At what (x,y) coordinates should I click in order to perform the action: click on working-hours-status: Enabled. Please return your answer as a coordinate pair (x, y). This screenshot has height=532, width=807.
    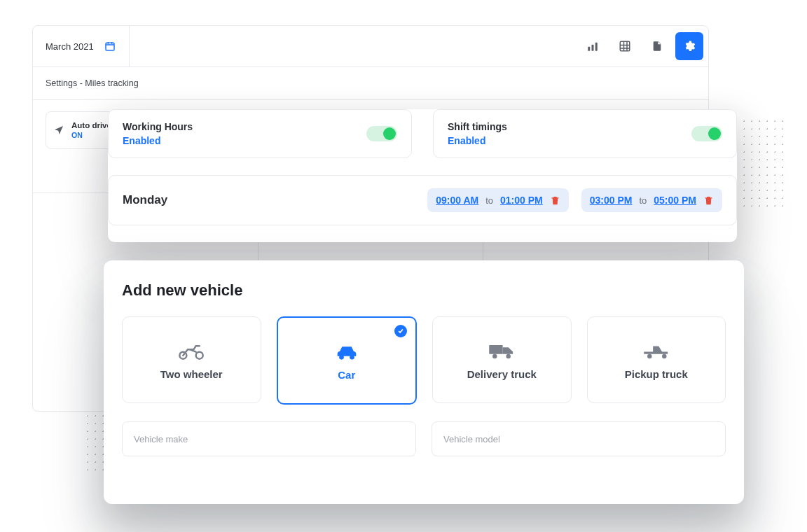
    Looking at the image, I should click on (158, 141).